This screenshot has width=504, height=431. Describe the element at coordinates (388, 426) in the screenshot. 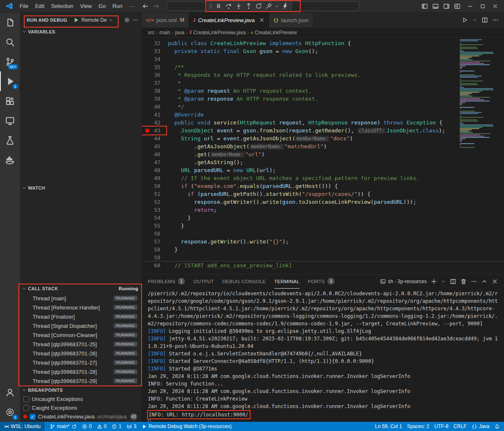

I see `status-ln-59-col-1: Ln 59, Col 1` at that location.